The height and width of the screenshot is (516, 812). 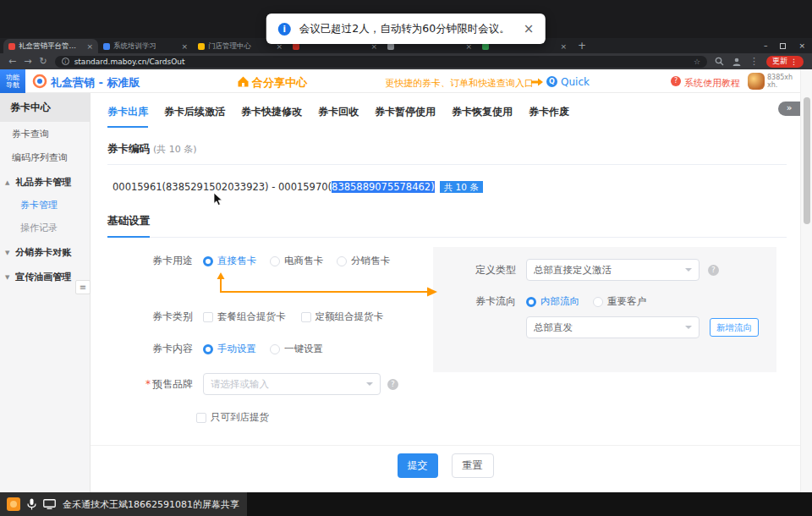 I want to click on browser-menu-icon: ⋮, so click(x=754, y=61).